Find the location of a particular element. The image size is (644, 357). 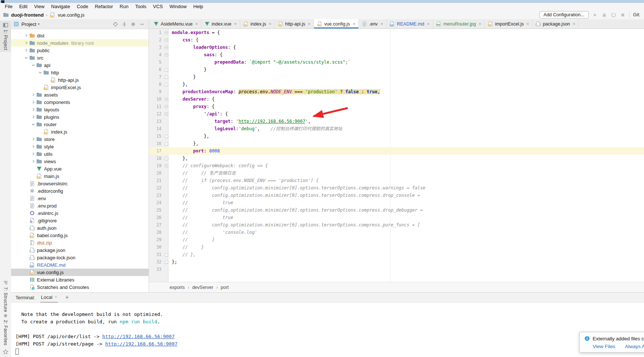

code-text: loaderOptions: { is located at coordinates (407, 47).